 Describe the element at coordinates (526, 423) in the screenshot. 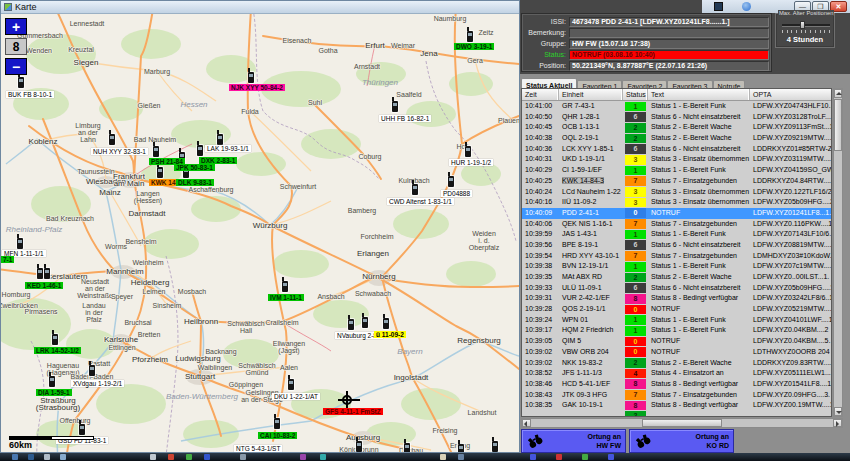

I see `scroll-left-button` at that location.